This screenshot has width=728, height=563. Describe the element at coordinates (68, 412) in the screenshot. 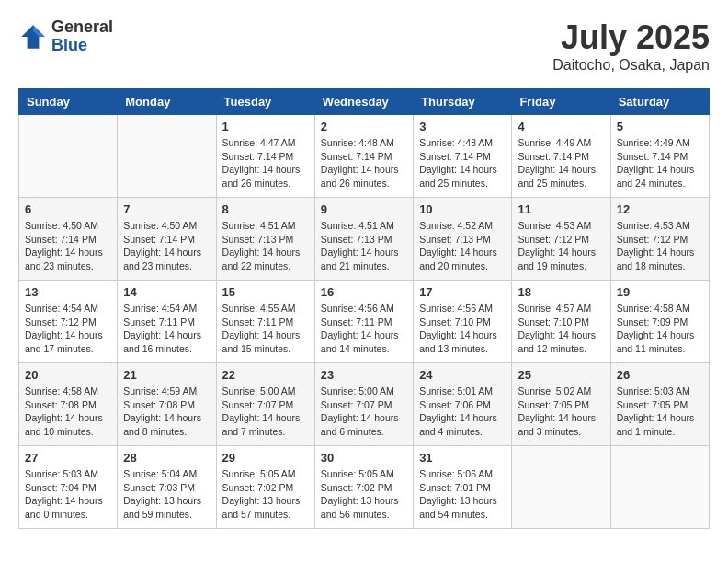

I see `day-info: Sunrise: 4:58 AM Sunset: 7:08 PM Dayligh…` at that location.